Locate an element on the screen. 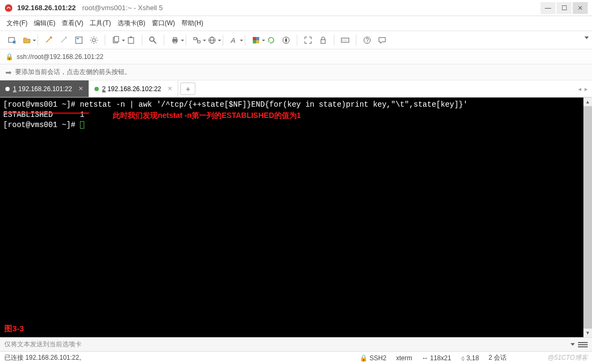 The width and height of the screenshot is (592, 364). titlebar: 192.168.26.101:22 root@vms001:~ - Xshell… is located at coordinates (296, 8).